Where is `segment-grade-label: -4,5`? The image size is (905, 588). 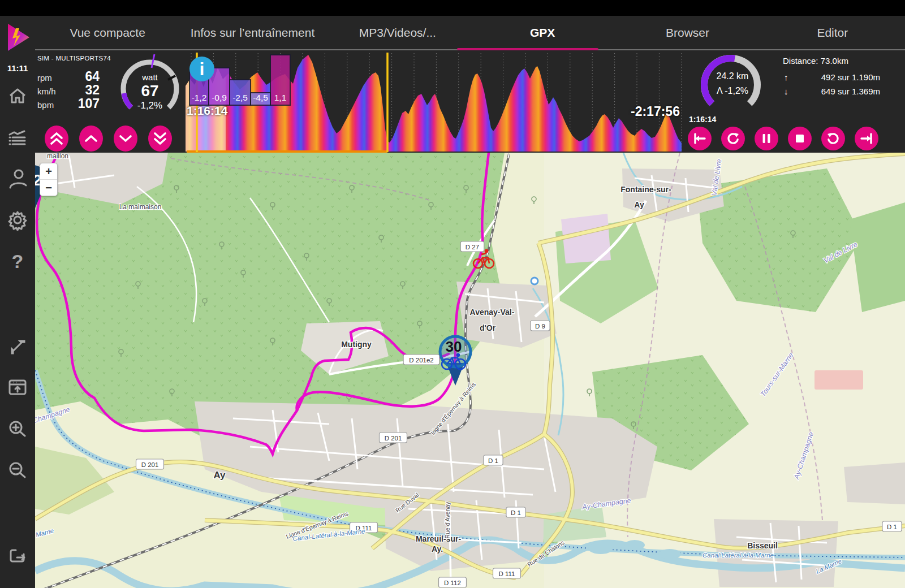
segment-grade-label: -4,5 is located at coordinates (260, 97).